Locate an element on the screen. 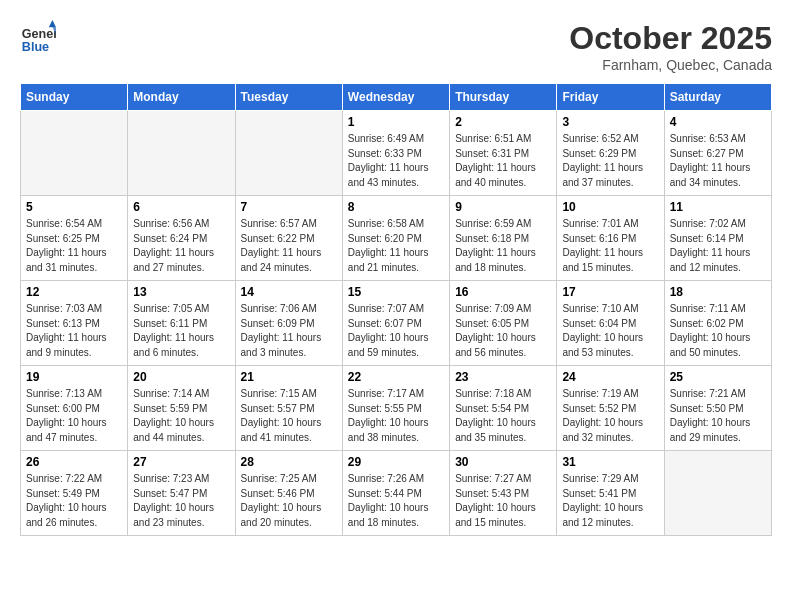 The image size is (792, 612). day-header-thursday: Thursday is located at coordinates (504, 98).